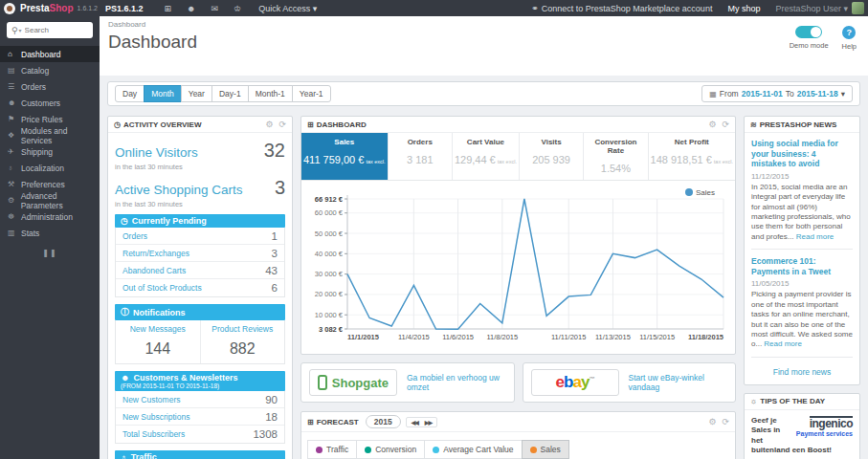 The image size is (868, 459). What do you see at coordinates (857, 8) in the screenshot?
I see `user-avatar` at bounding box center [857, 8].